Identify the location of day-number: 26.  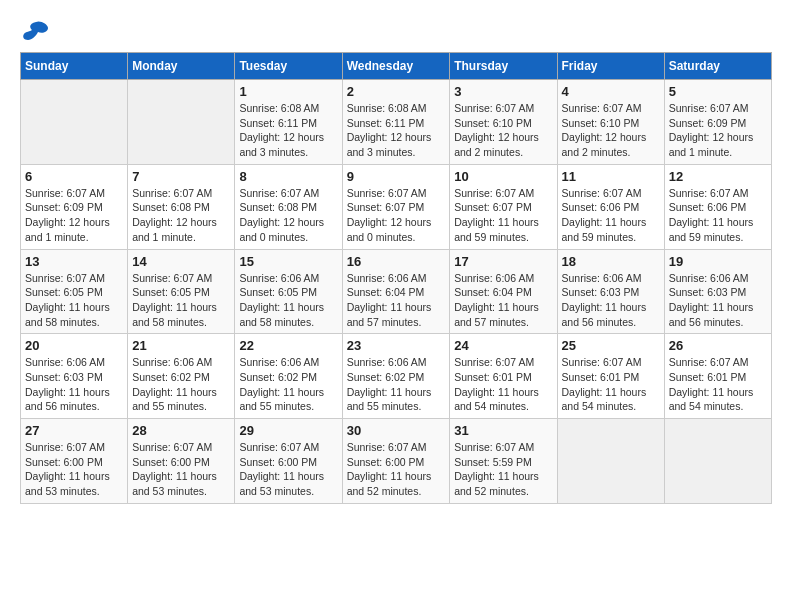
(718, 346).